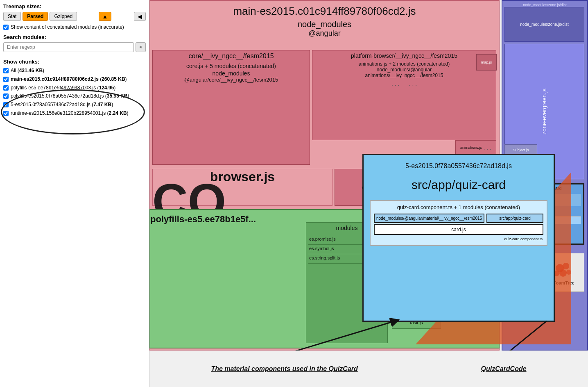 Image resolution: width=588 pixels, height=387 pixels. I want to click on popup-overlay: 5-es2015.0f78a0557436c72ad18d.js src/app…, so click(459, 238).